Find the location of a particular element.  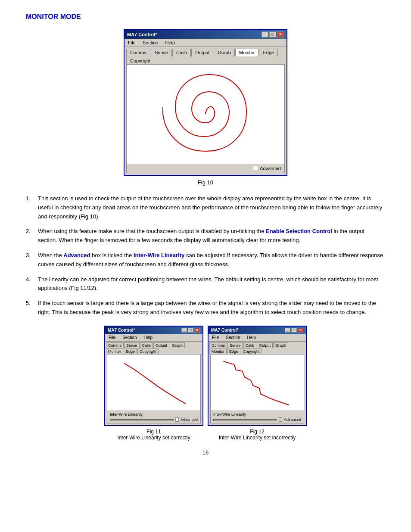

fig-caption-12: Fig 12 Inter-Wire Linearity set incorrec… is located at coordinates (258, 435).